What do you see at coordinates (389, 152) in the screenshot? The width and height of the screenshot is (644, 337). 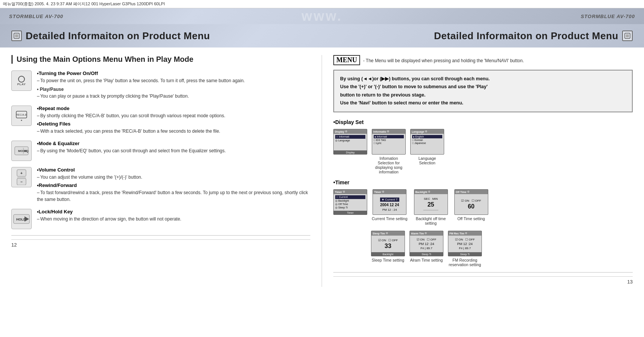 I see `display-info-item: Informatio ⚙ ● Informati □ ID3 TAG □ Lyr…` at bounding box center [389, 152].